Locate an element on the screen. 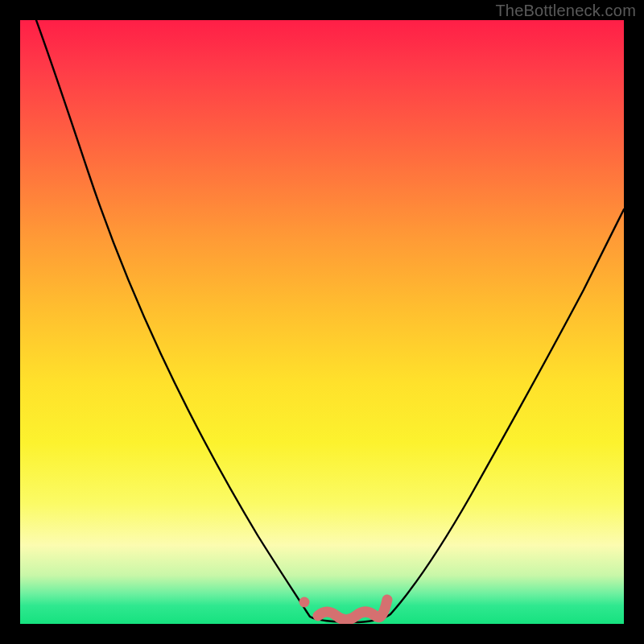 The image size is (644, 644). marker-wave-icon is located at coordinates (353, 610).